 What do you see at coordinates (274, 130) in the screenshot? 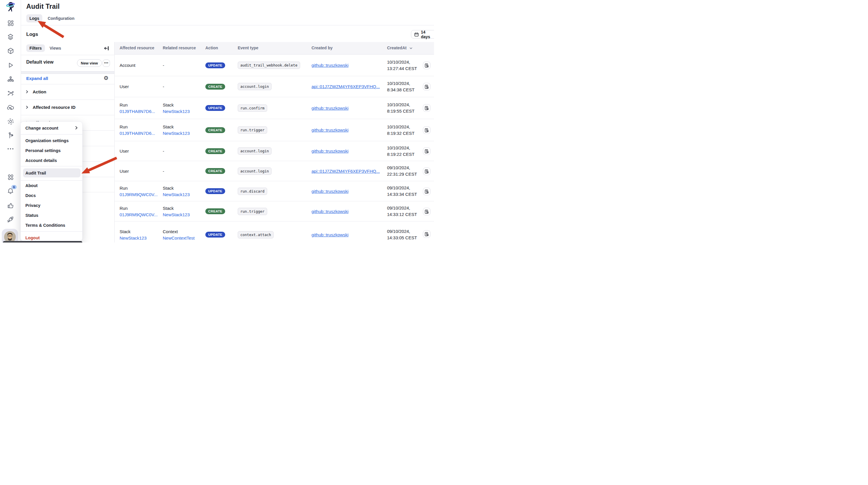
I see `table-row: Run01J9THA8N7D6... StackNewStack123 CREA…` at bounding box center [274, 130].